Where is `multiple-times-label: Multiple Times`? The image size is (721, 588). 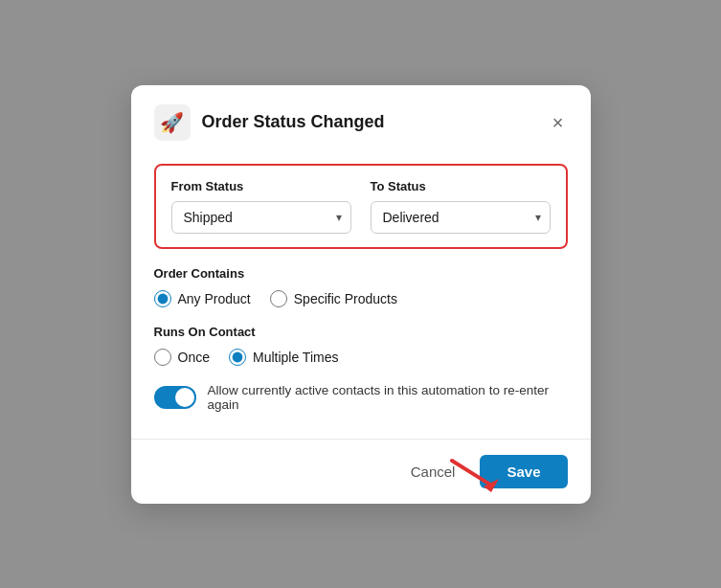
multiple-times-label: Multiple Times is located at coordinates (295, 357).